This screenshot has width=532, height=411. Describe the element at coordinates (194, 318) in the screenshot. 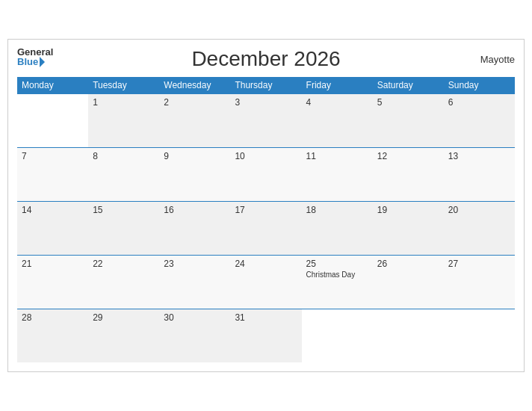

I see `day-number: 30` at that location.